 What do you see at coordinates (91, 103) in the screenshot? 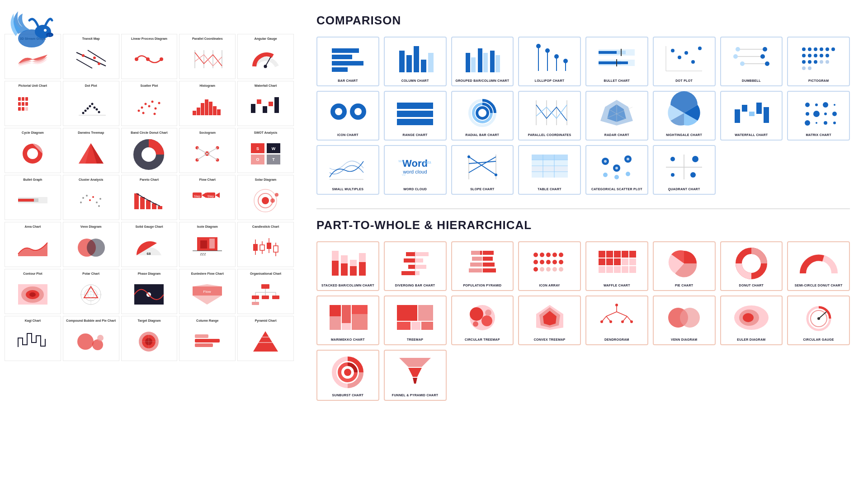
I see `chart-card-dot-plot: Dot Plot` at bounding box center [91, 103].